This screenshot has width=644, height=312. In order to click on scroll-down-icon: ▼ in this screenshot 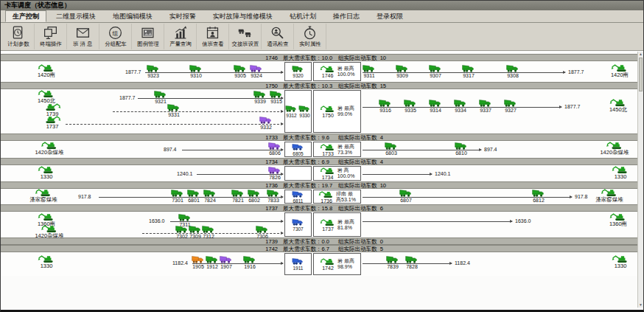, I will do `click(641, 305)`.